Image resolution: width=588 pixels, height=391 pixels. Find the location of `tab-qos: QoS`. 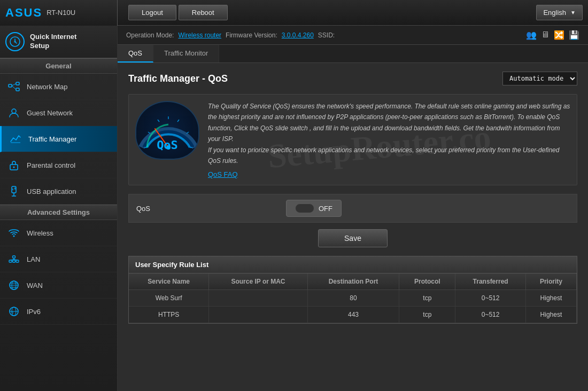

tab-qos: QoS is located at coordinates (136, 53).